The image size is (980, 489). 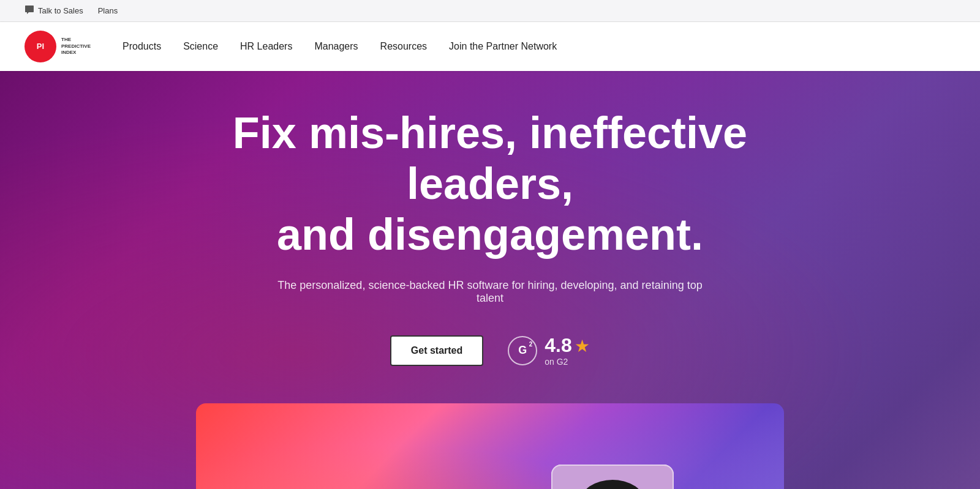 What do you see at coordinates (490, 446) in the screenshot?
I see `video-background: Better wo` at bounding box center [490, 446].